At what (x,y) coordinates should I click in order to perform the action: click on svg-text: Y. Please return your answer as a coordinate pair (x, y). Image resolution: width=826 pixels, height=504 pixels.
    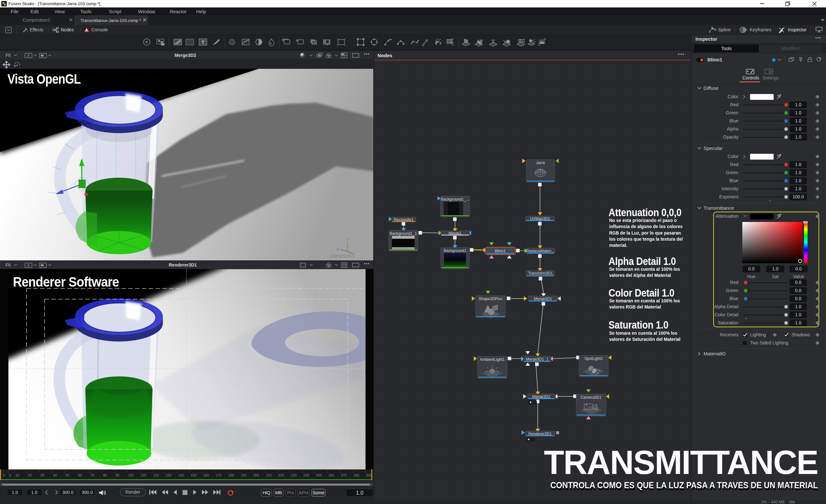
    Looking at the image, I should click on (348, 240).